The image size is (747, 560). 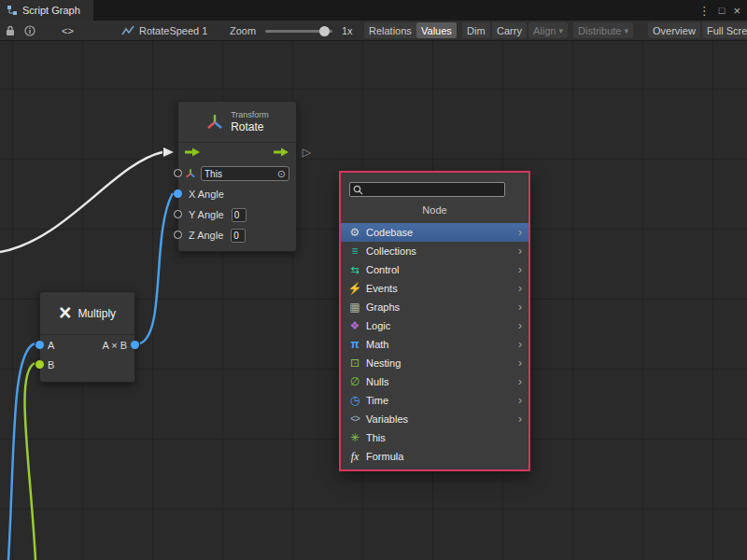 I want to click on finder-item-time: ◷ Time ›, so click(x=435, y=400).